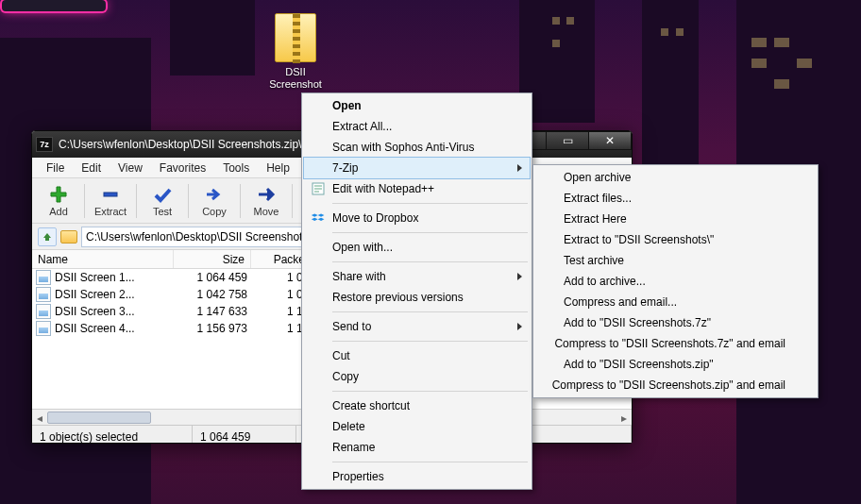 The height and width of the screenshot is (504, 861). Describe the element at coordinates (676, 260) in the screenshot. I see `menu-item: Test archive` at that location.